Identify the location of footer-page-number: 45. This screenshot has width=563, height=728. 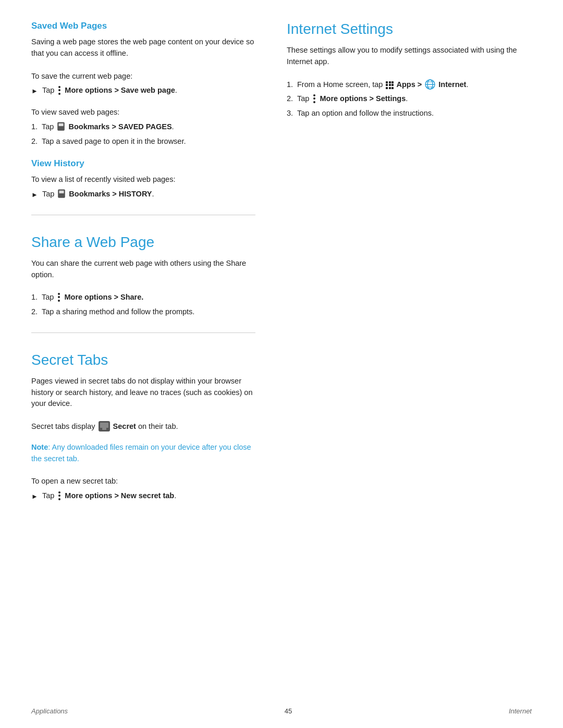
(288, 711).